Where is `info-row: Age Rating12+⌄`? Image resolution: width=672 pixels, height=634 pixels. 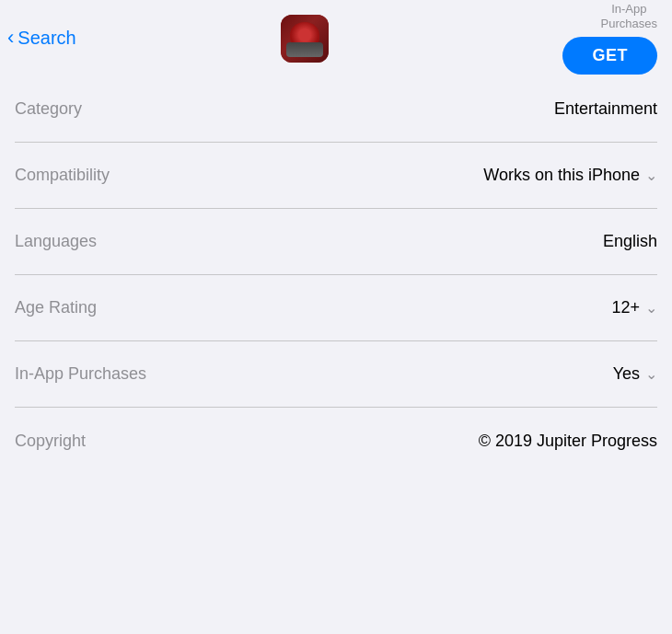 info-row: Age Rating12+⌄ is located at coordinates (336, 308).